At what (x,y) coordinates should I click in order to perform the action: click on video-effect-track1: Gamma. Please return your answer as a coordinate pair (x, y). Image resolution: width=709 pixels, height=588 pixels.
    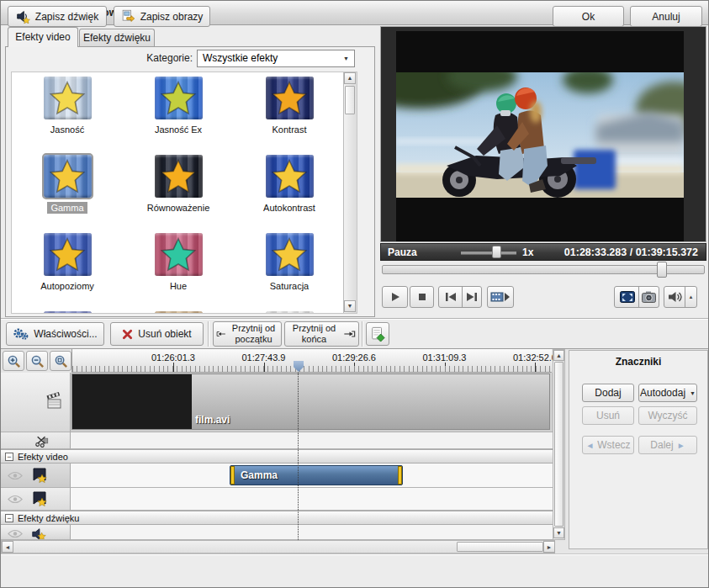
    Looking at the image, I should click on (311, 476).